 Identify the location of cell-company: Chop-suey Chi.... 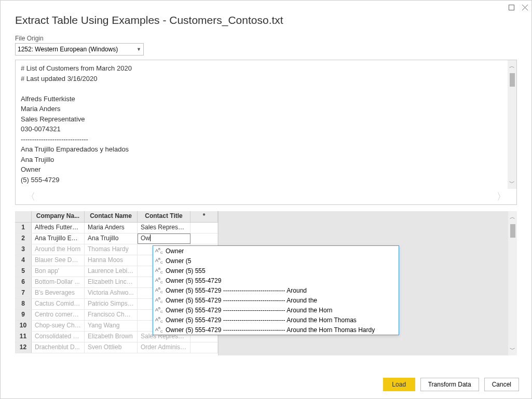
(58, 326).